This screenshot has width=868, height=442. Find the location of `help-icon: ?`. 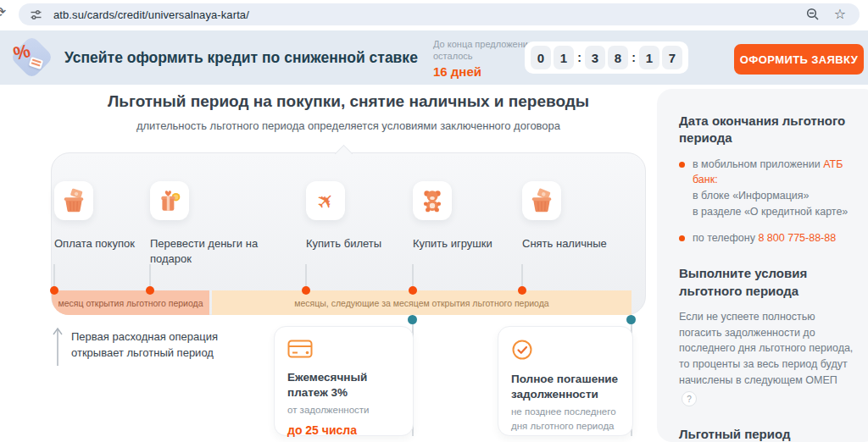

help-icon: ? is located at coordinates (689, 399).